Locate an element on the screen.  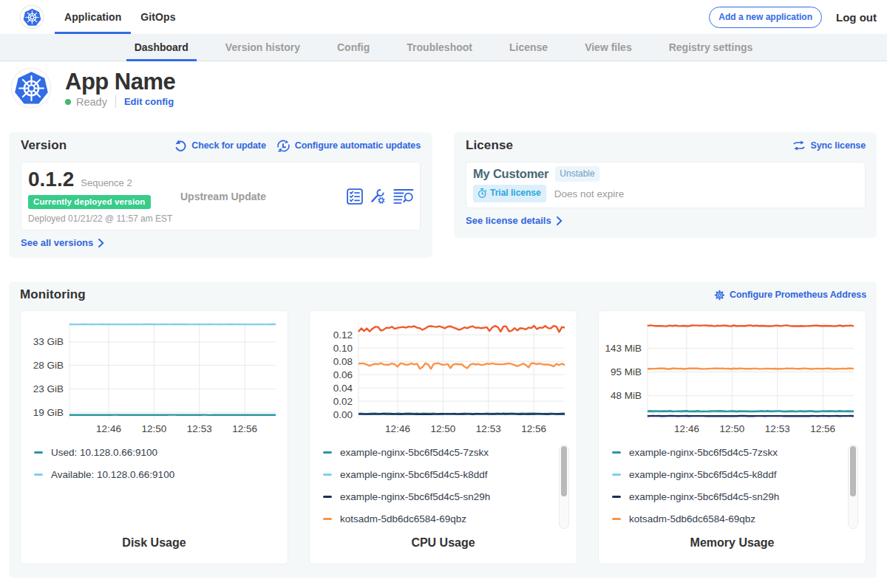
legend-item: example-nginx-5bc6f5d4c5-sn29h is located at coordinates (732, 496).